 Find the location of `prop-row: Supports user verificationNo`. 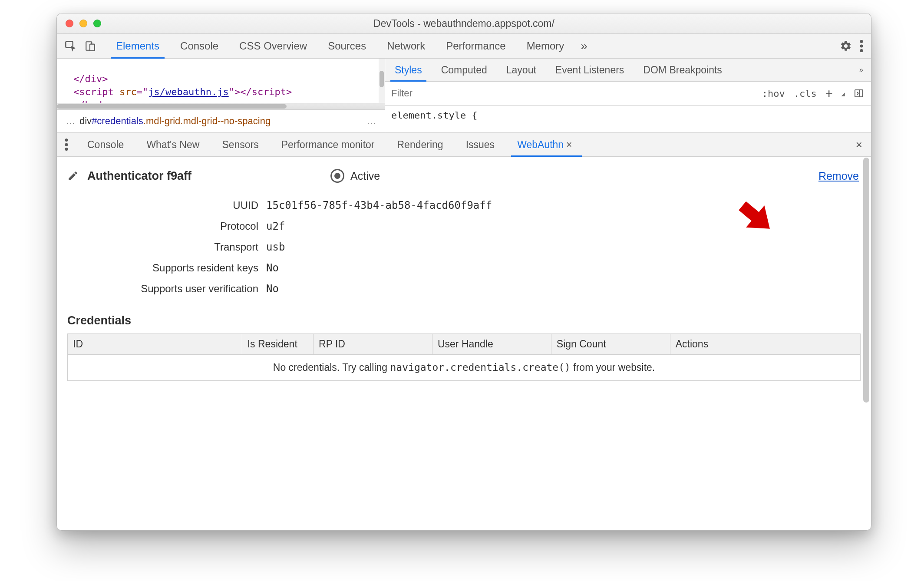

prop-row: Supports user verificationNo is located at coordinates (464, 289).